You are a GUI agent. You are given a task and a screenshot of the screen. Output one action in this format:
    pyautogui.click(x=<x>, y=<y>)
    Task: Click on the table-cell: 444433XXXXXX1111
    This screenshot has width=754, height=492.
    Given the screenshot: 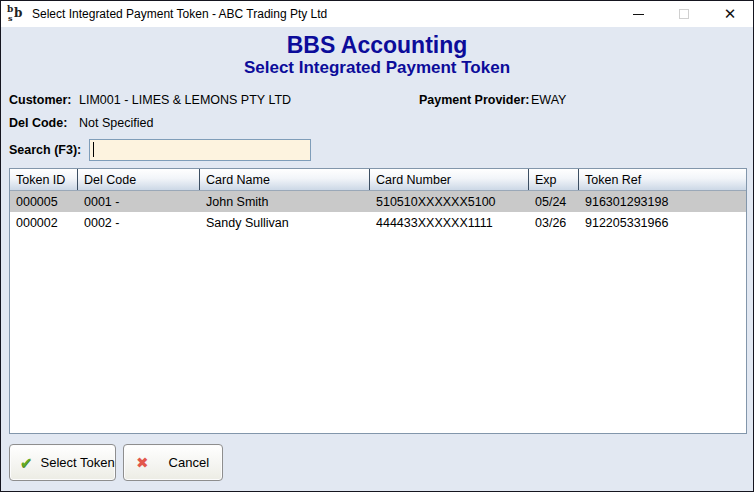 What is the action you would take?
    pyautogui.click(x=450, y=222)
    